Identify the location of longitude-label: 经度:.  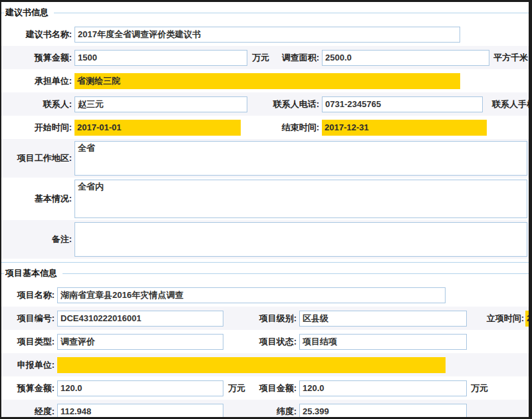
(28, 412).